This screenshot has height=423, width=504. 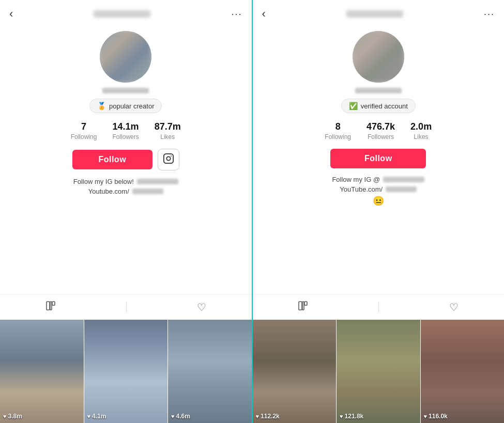 I want to click on right-followers-count: 476.7k, so click(x=380, y=127).